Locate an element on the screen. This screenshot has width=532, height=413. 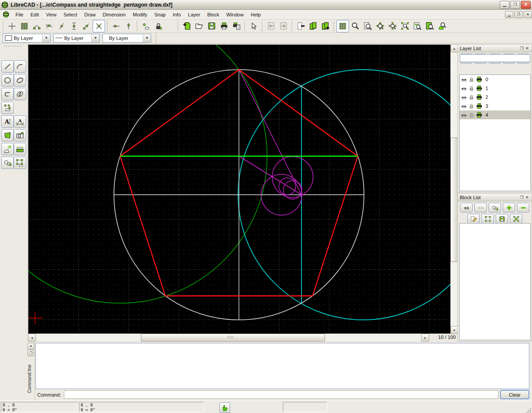
layer-name: 3 is located at coordinates (487, 106).